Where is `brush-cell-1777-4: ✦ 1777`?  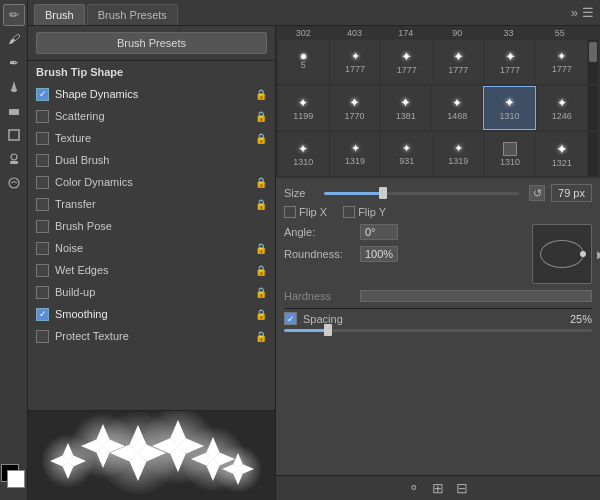 brush-cell-1777-4: ✦ 1777 is located at coordinates (510, 62).